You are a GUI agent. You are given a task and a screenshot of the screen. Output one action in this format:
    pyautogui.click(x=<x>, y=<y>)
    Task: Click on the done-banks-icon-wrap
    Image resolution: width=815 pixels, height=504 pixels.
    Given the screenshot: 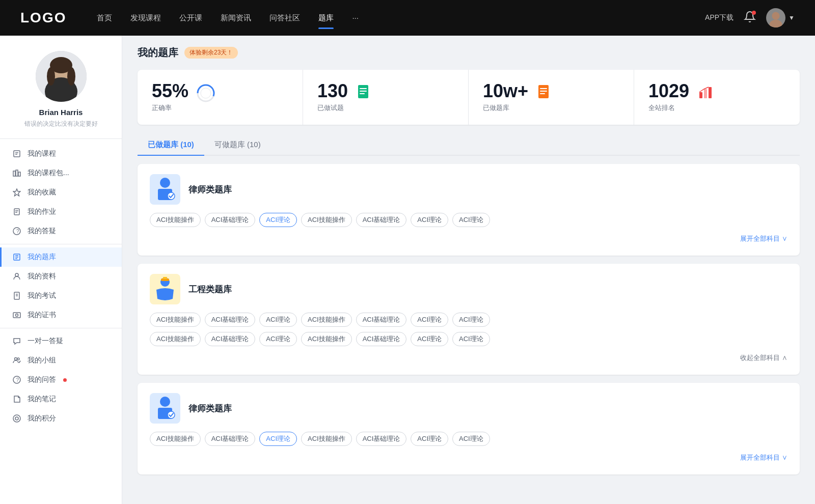 What is the action you would take?
    pyautogui.click(x=545, y=92)
    